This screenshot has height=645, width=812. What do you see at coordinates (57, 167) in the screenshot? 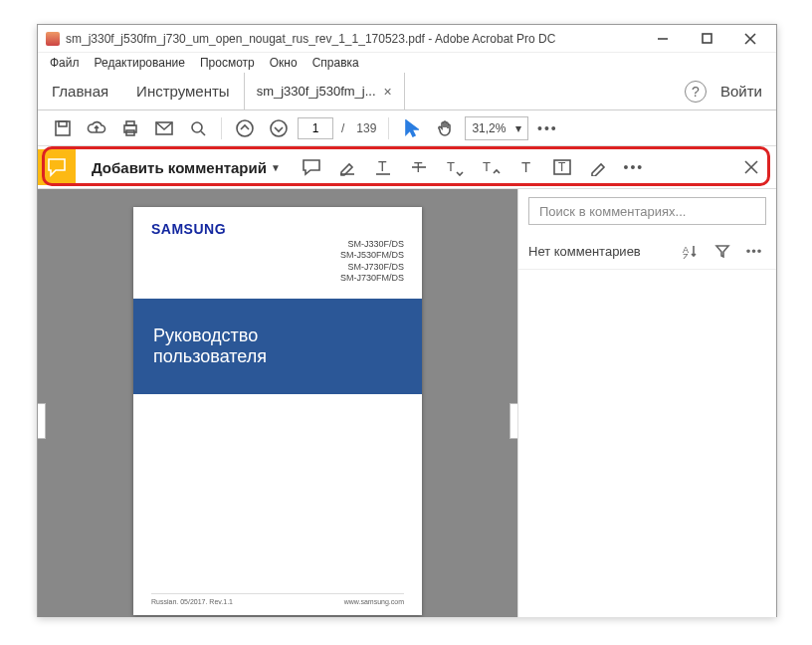
I see `comment-mode-icon` at bounding box center [57, 167].